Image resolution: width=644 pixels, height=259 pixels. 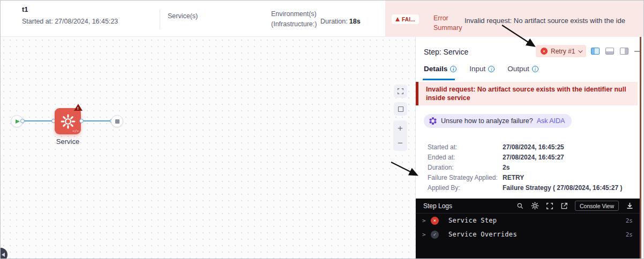 I want to click on open-external-icon, so click(x=564, y=206).